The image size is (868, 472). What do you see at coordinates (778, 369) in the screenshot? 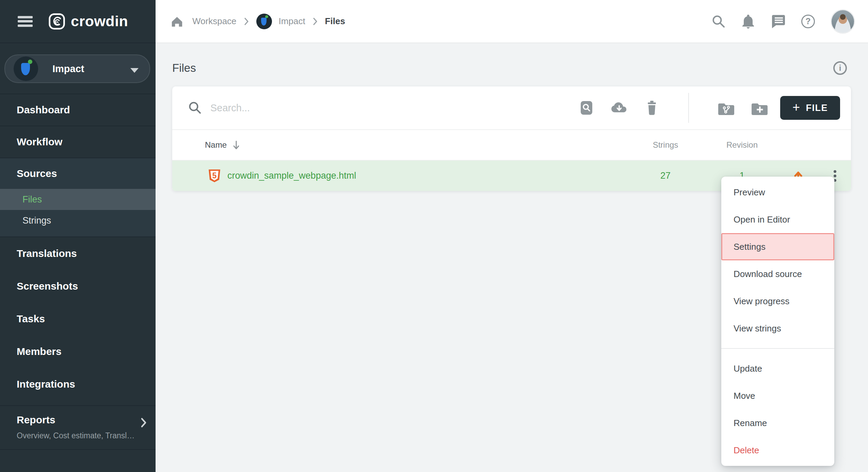
I see `menu-item-update: Update` at bounding box center [778, 369].